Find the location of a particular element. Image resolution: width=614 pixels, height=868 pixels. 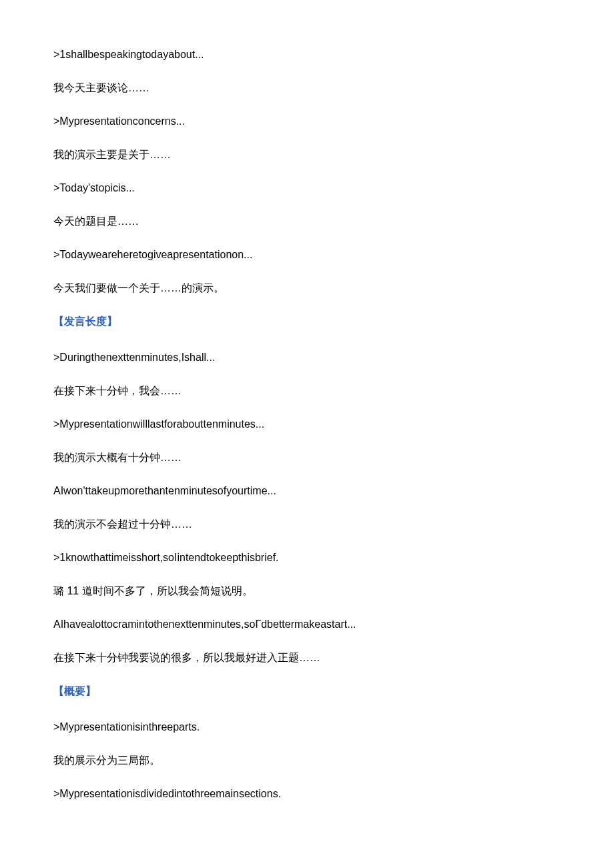

text-line: 我的展示分为三局部。 is located at coordinates (307, 761).